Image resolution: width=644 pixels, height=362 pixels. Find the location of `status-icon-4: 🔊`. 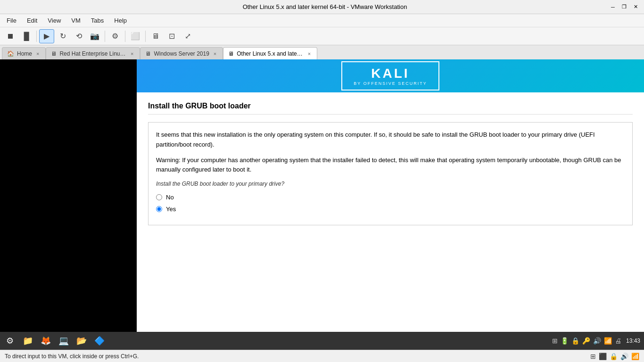

status-icon-4: 🔊 is located at coordinates (624, 356).